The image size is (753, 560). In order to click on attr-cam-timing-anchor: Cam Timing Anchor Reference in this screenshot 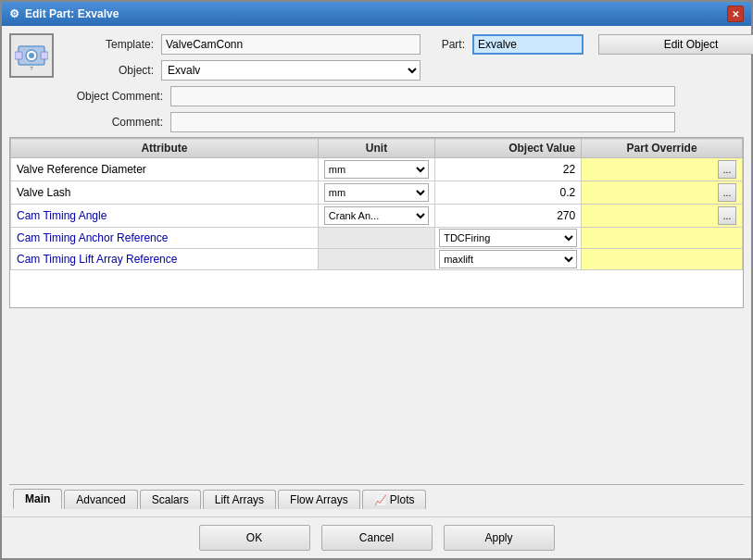, I will do `click(165, 239)`.